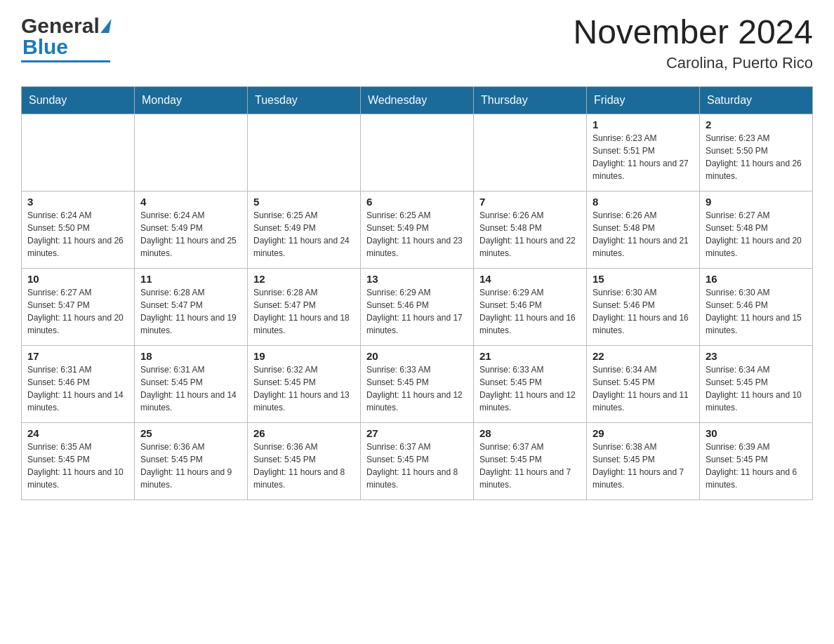 Image resolution: width=834 pixels, height=644 pixels. What do you see at coordinates (643, 434) in the screenshot?
I see `day-number: 29` at bounding box center [643, 434].